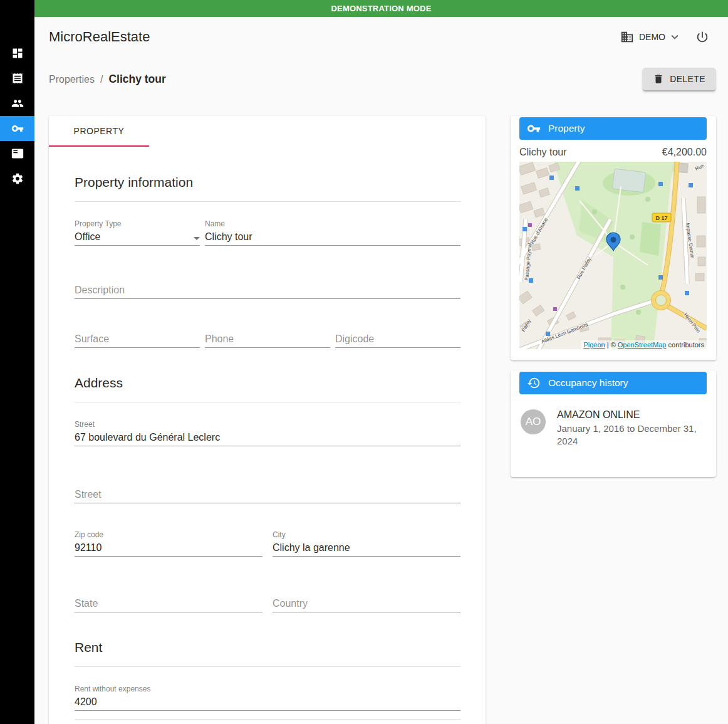 This screenshot has height=724, width=728. Describe the element at coordinates (137, 79) in the screenshot. I see `breadcrumb-current: Clichy tour` at that location.